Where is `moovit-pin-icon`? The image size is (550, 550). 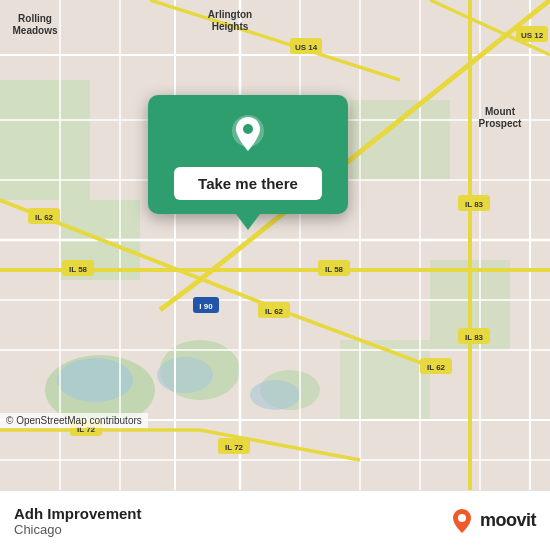
moovit-pin-icon is located at coordinates (462, 521).